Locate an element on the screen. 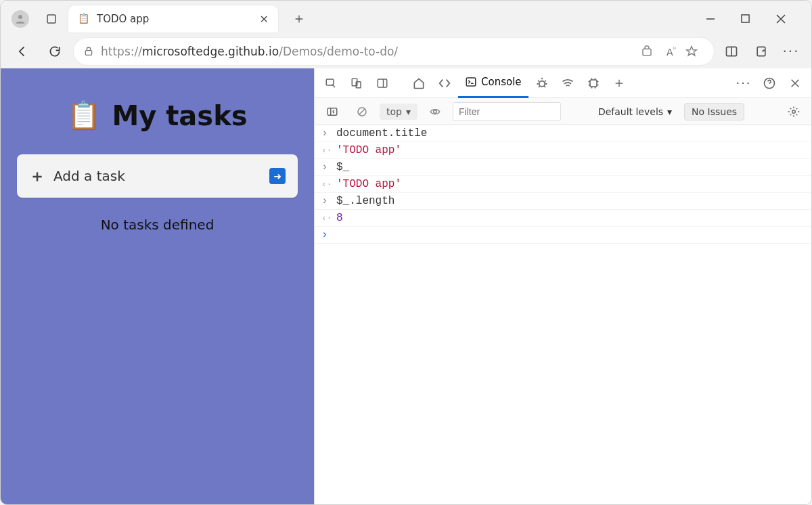 This screenshot has height=505, width=812. split-screen-icon is located at coordinates (731, 51).